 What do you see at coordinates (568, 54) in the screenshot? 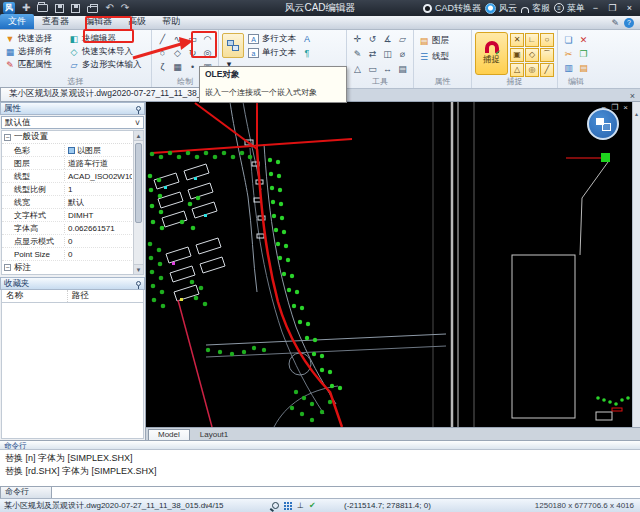
I see `cut-icon: ✂` at bounding box center [568, 54].